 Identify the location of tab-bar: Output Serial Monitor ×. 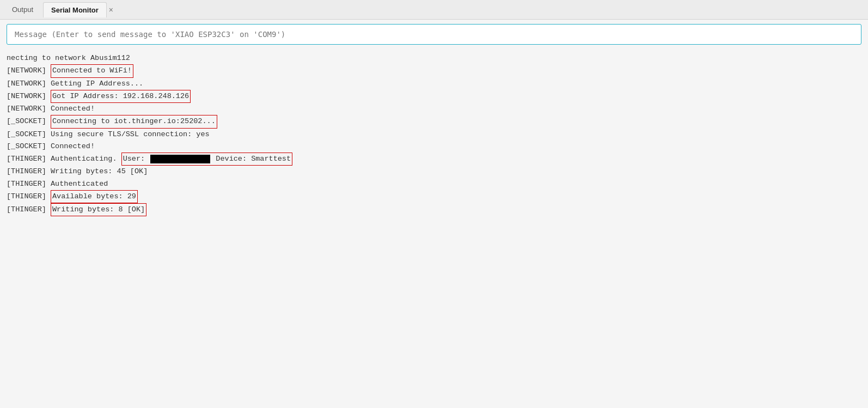
(434, 10).